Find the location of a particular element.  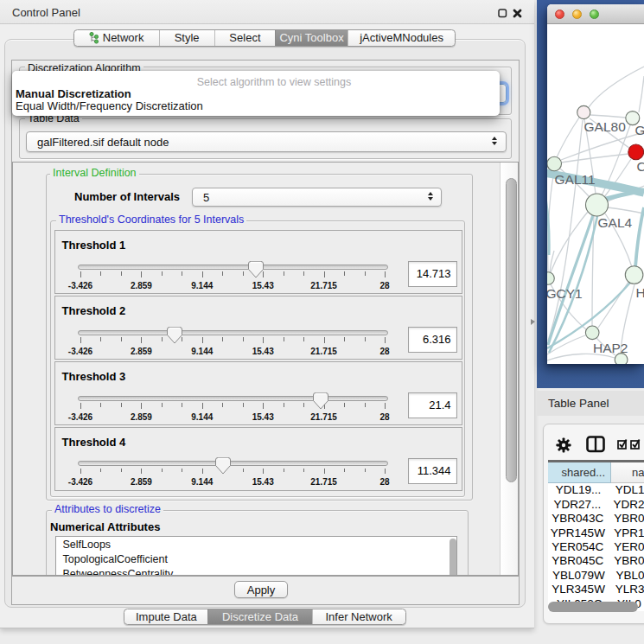

number-of-intervals-value: 5 is located at coordinates (201, 197).